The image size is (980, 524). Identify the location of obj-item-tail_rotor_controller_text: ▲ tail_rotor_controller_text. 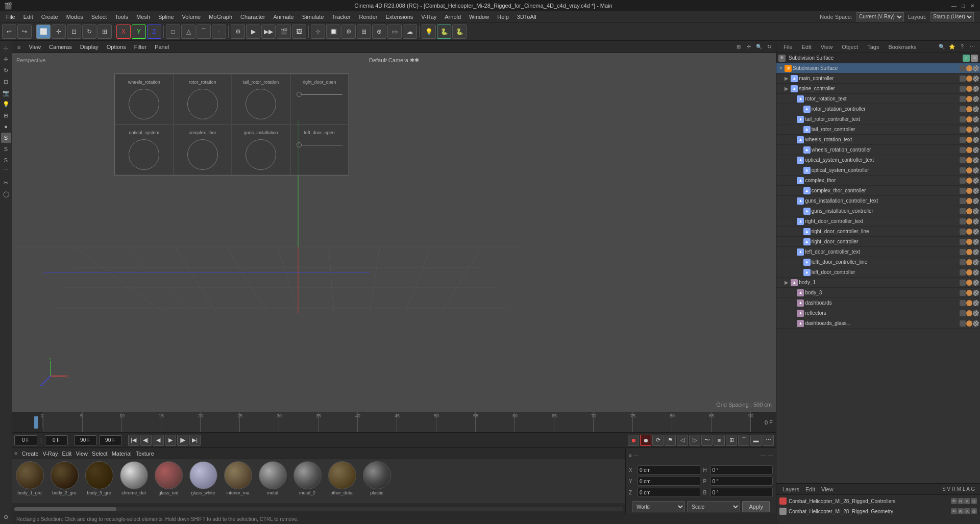
(878, 119).